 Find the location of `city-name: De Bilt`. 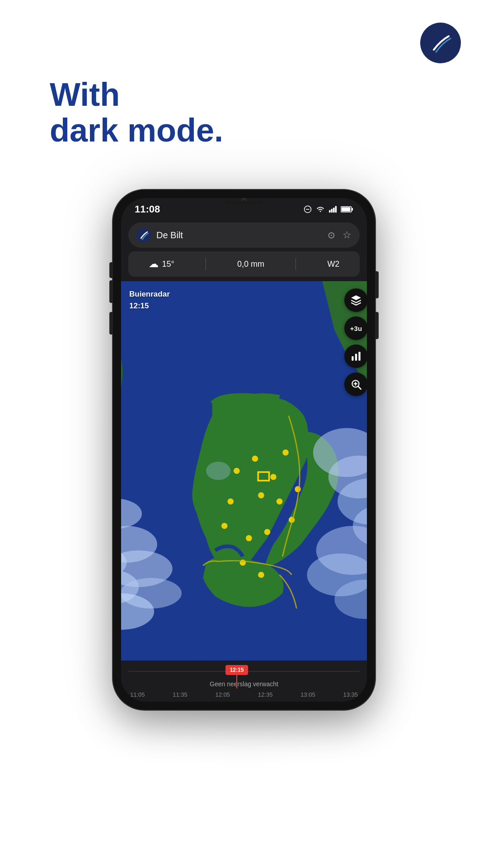

city-name: De Bilt is located at coordinates (239, 235).